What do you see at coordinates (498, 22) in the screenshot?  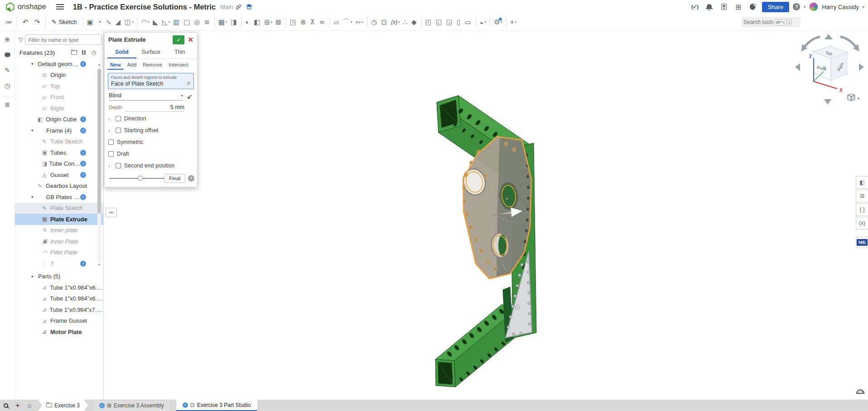 I see `settings-gear-icon: ⚙ ▾` at bounding box center [498, 22].